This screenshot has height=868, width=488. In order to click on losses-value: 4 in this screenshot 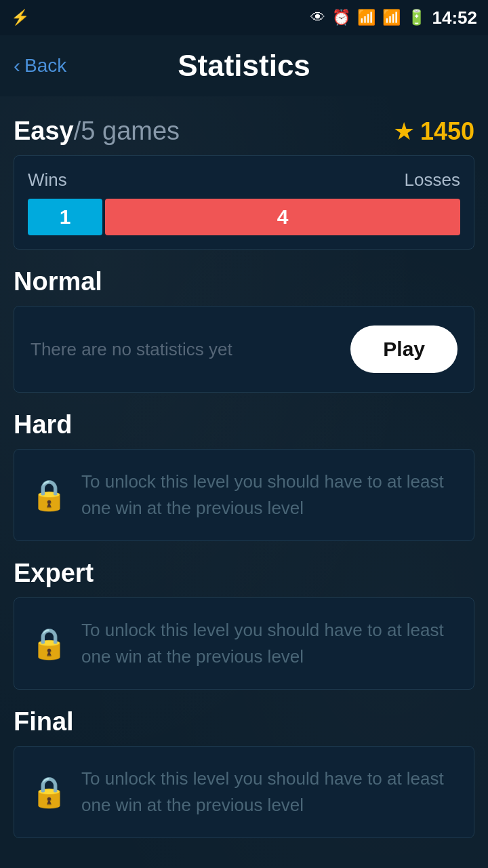, I will do `click(283, 217)`.